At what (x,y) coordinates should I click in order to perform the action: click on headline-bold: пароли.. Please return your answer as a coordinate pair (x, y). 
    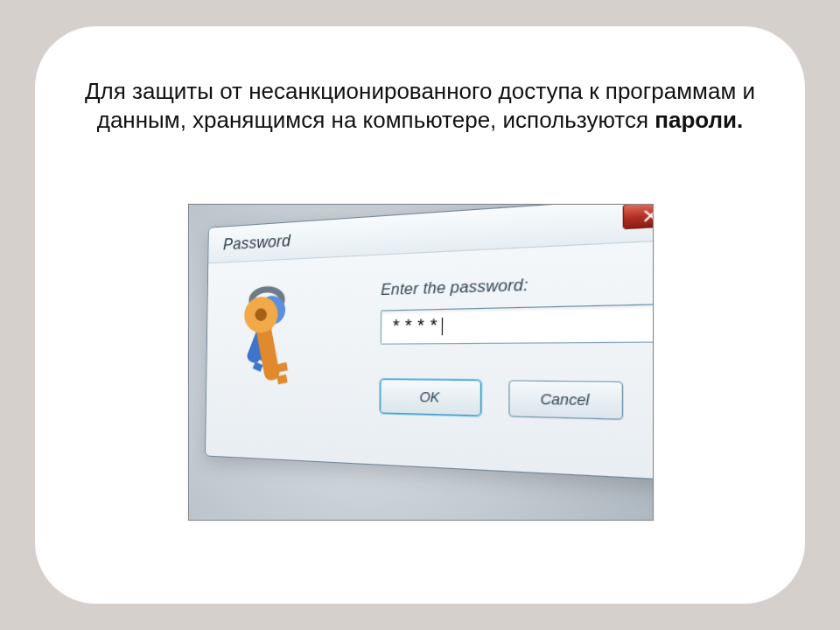
    Looking at the image, I should click on (698, 120).